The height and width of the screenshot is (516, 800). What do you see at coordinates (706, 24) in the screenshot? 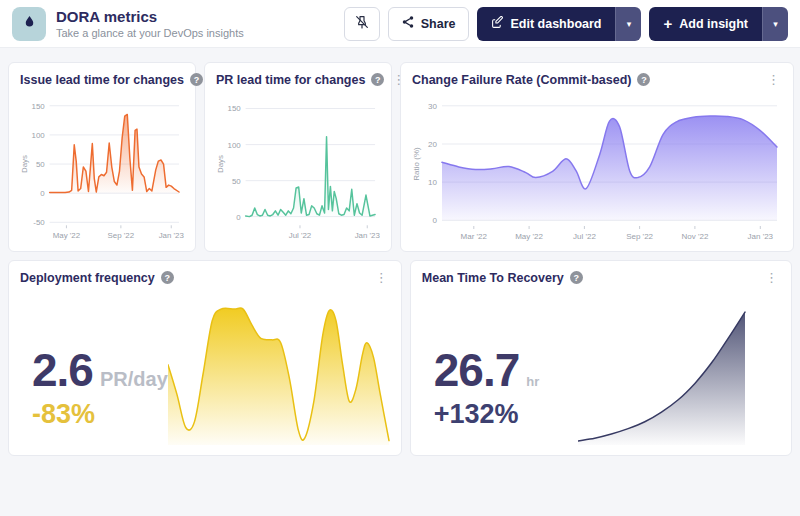
I see `add-insight-button: + Add insight` at bounding box center [706, 24].